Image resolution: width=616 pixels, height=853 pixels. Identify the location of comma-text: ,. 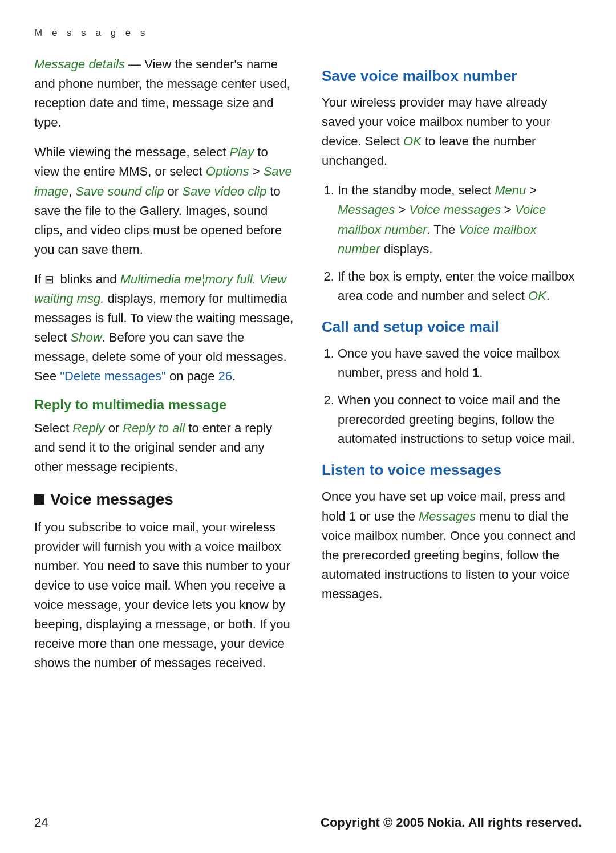
(72, 192).